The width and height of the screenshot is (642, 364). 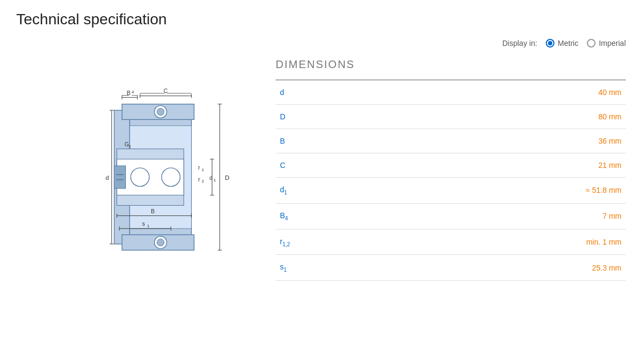 What do you see at coordinates (606, 43) in the screenshot?
I see `imperial-option: Imperial` at bounding box center [606, 43].